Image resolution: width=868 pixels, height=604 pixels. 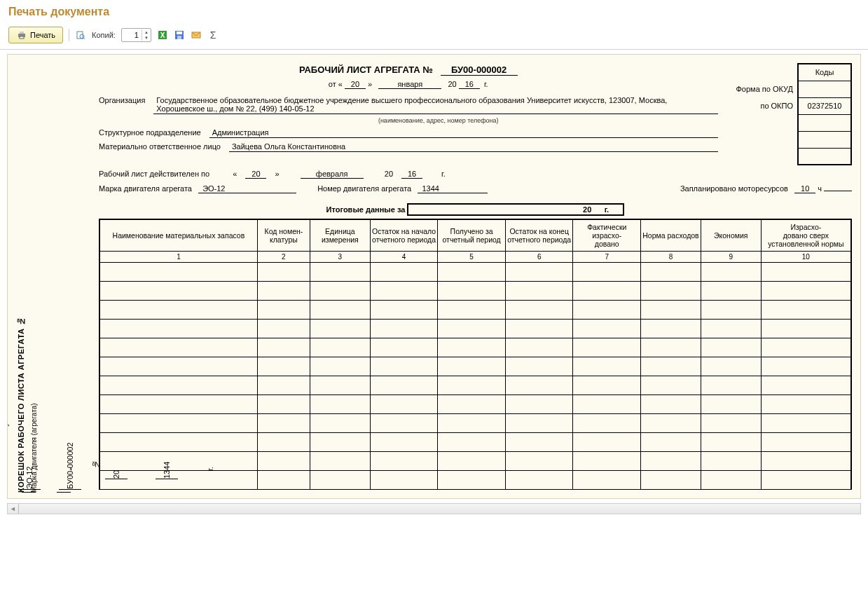 I want to click on table-header: Получено за отчетный период, so click(x=472, y=235).